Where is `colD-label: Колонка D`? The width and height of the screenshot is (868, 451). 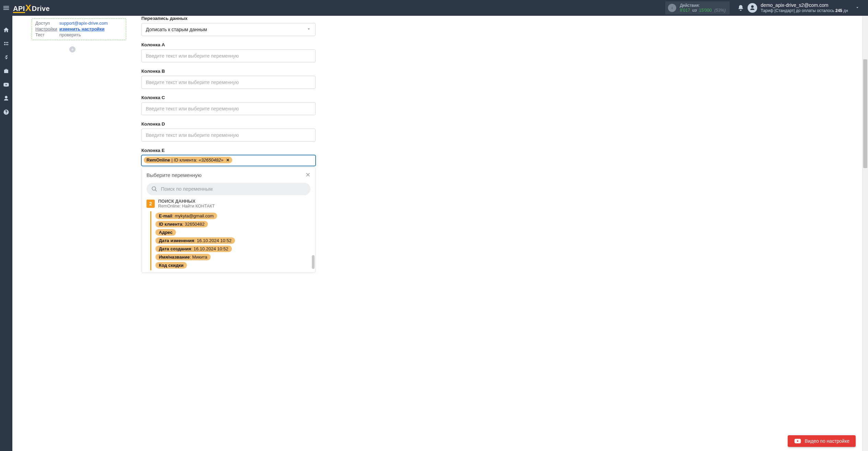
colD-label: Колонка D is located at coordinates (228, 124).